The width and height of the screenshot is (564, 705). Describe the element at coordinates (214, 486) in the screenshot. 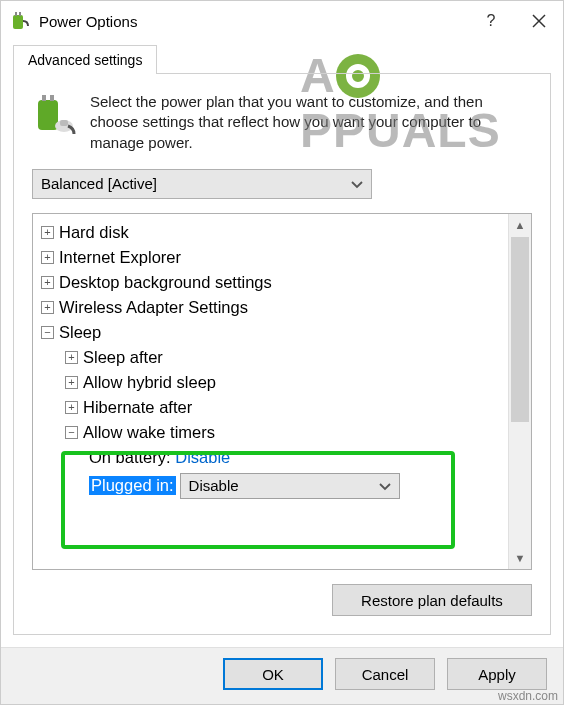

I see `plugged-in-value: Disable` at that location.